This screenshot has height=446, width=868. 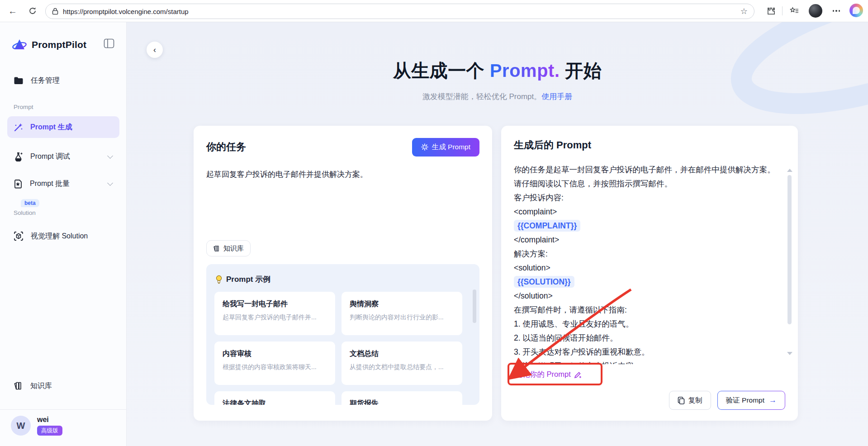 What do you see at coordinates (19, 81) in the screenshot?
I see `folder-icon` at bounding box center [19, 81].